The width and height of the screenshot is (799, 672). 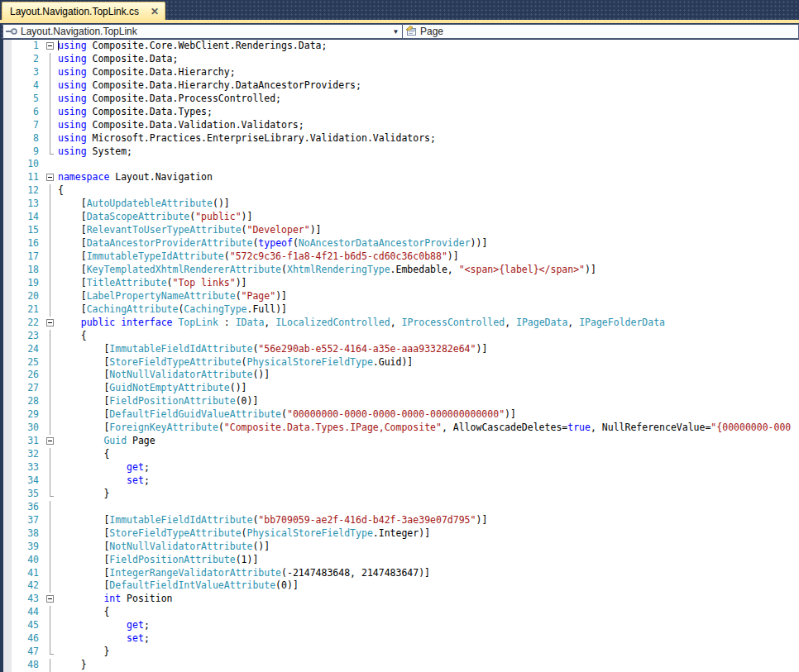 What do you see at coordinates (27, 60) in the screenshot?
I see `line-number: 2` at bounding box center [27, 60].